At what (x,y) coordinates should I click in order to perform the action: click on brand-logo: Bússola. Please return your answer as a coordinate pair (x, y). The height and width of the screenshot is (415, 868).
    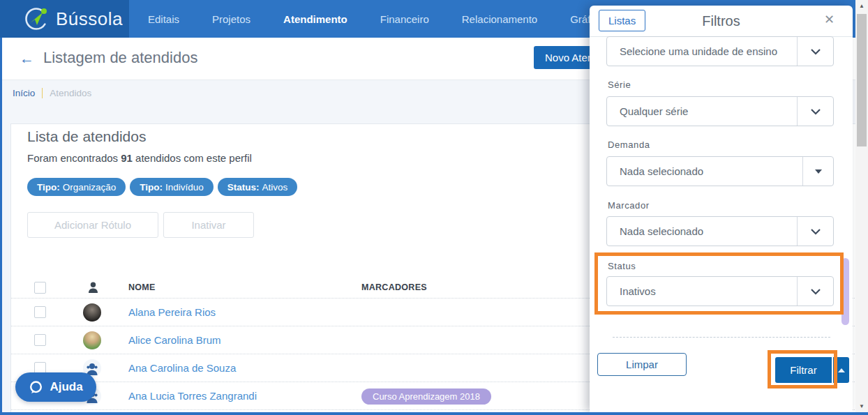
    Looking at the image, I should click on (64, 19).